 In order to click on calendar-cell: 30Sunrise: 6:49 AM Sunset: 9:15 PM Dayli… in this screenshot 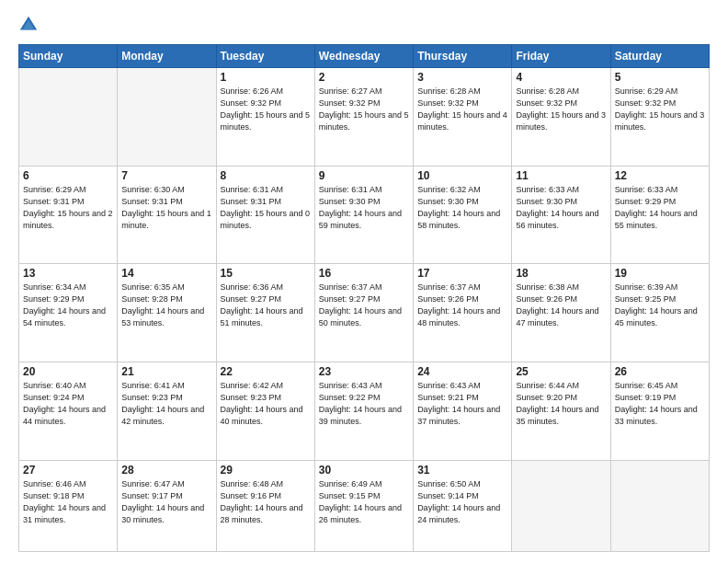, I will do `click(364, 506)`.